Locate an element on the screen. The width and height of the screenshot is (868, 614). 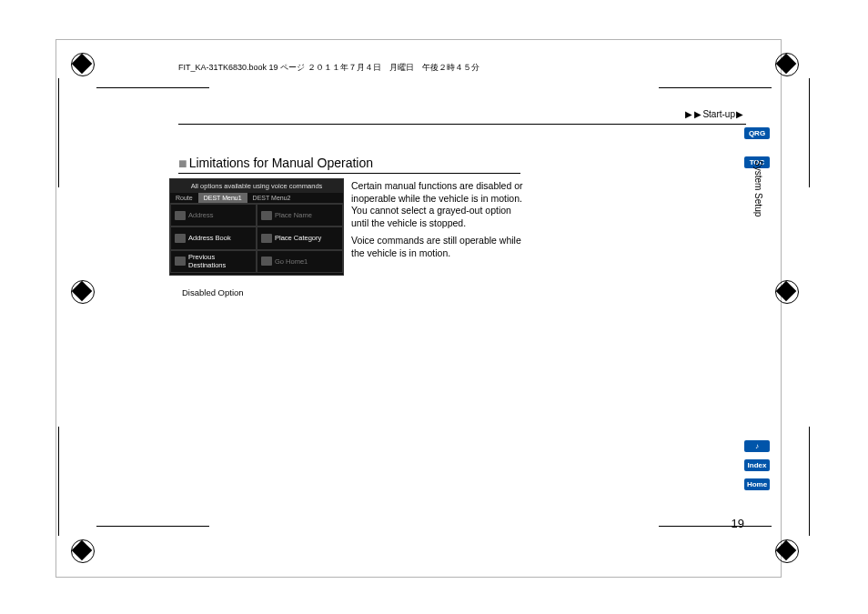
home-icon is located at coordinates (267, 261).